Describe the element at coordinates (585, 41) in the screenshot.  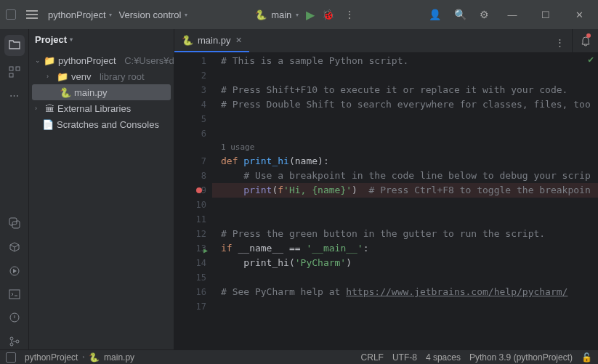
I see `notifications-button` at that location.